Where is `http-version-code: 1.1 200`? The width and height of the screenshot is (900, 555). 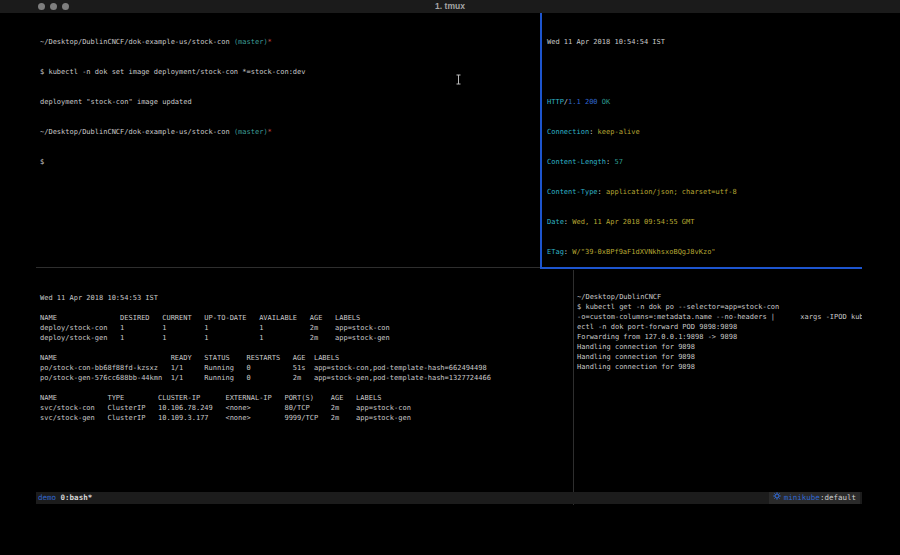 http-version-code: 1.1 200 is located at coordinates (583, 102).